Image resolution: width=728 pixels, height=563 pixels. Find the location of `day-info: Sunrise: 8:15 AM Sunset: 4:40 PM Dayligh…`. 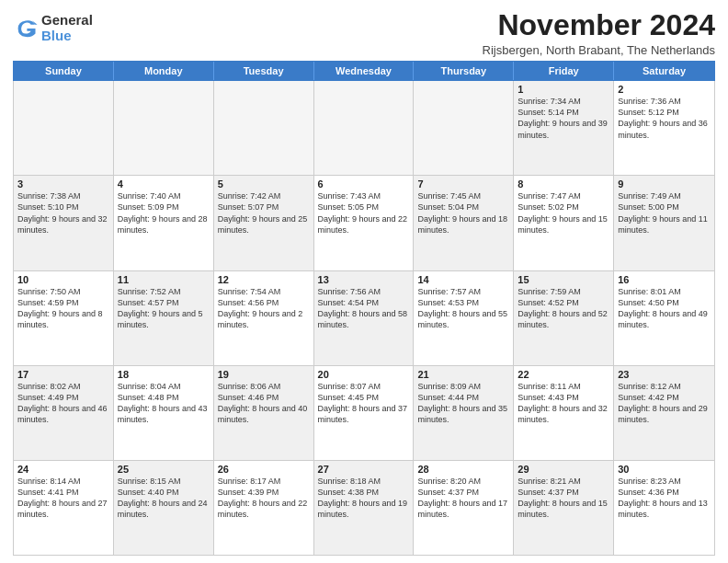

day-info: Sunrise: 8:15 AM Sunset: 4:40 PM Dayligh… is located at coordinates (164, 499).